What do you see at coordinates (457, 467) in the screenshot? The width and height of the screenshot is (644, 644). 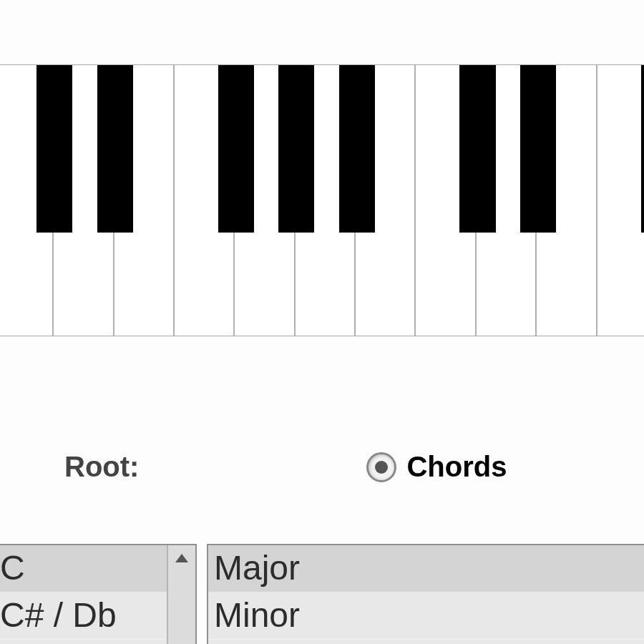 I see `chords-radio-label: Chords` at bounding box center [457, 467].